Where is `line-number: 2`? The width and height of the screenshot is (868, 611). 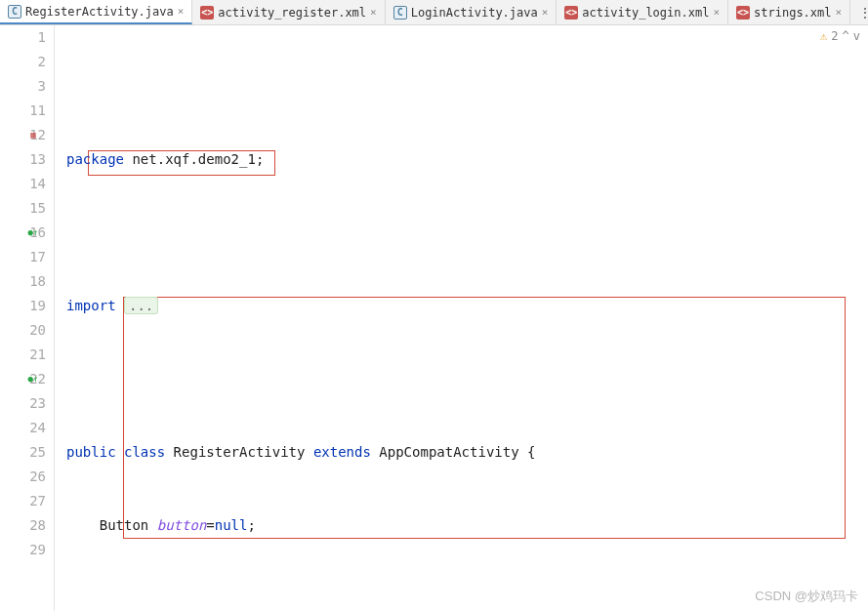 line-number: 2 is located at coordinates (42, 62).